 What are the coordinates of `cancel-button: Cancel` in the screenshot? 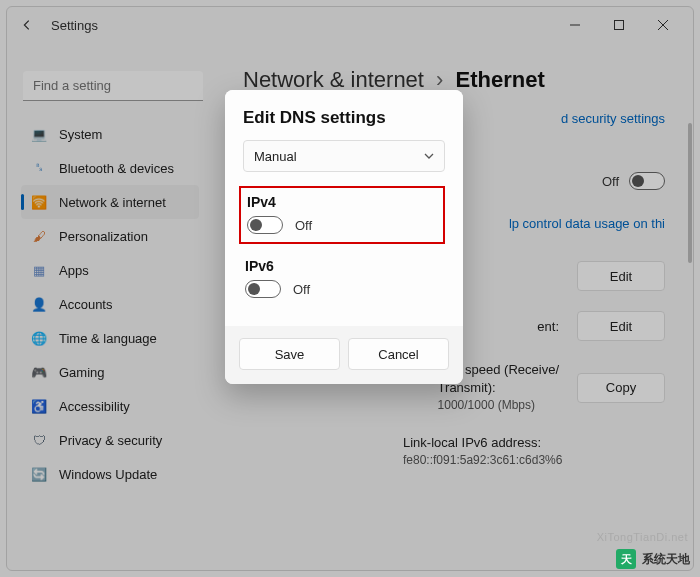 It's located at (398, 354).